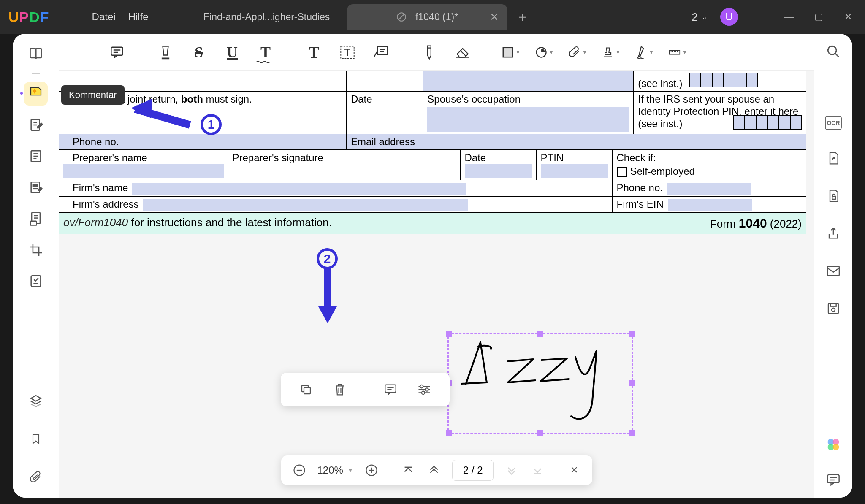  What do you see at coordinates (678, 52) in the screenshot?
I see `ruler-icon: ▼` at bounding box center [678, 52].